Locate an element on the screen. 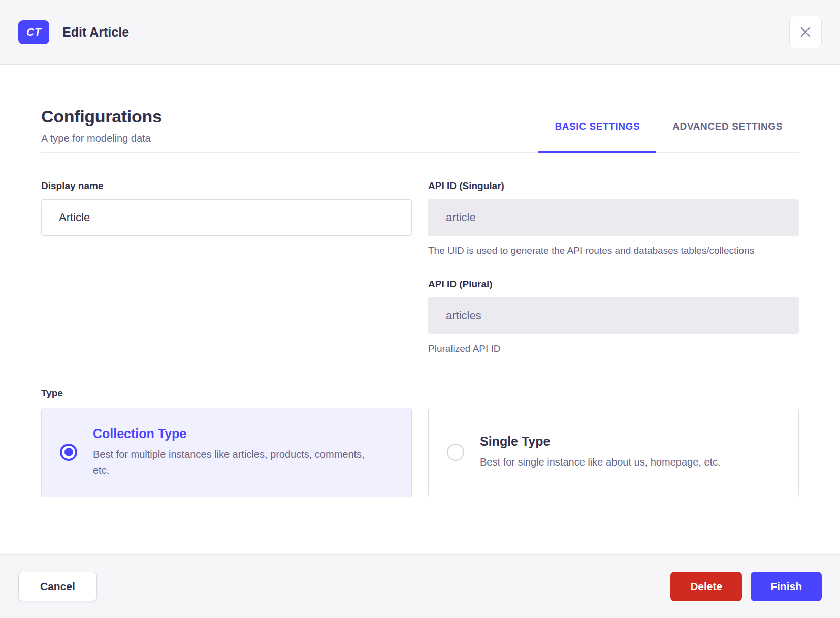 The height and width of the screenshot is (618, 840). type-label: Type is located at coordinates (420, 393).